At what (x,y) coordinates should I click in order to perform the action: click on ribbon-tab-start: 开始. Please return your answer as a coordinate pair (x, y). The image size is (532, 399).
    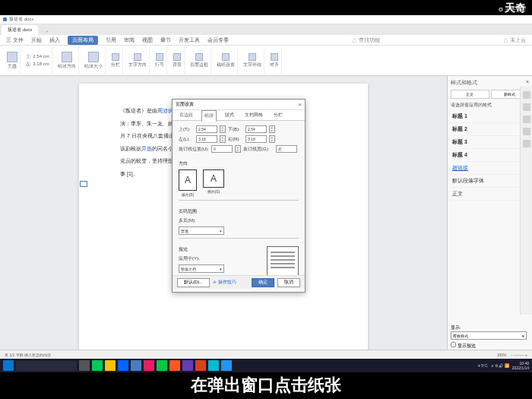
    Looking at the image, I should click on (36, 40).